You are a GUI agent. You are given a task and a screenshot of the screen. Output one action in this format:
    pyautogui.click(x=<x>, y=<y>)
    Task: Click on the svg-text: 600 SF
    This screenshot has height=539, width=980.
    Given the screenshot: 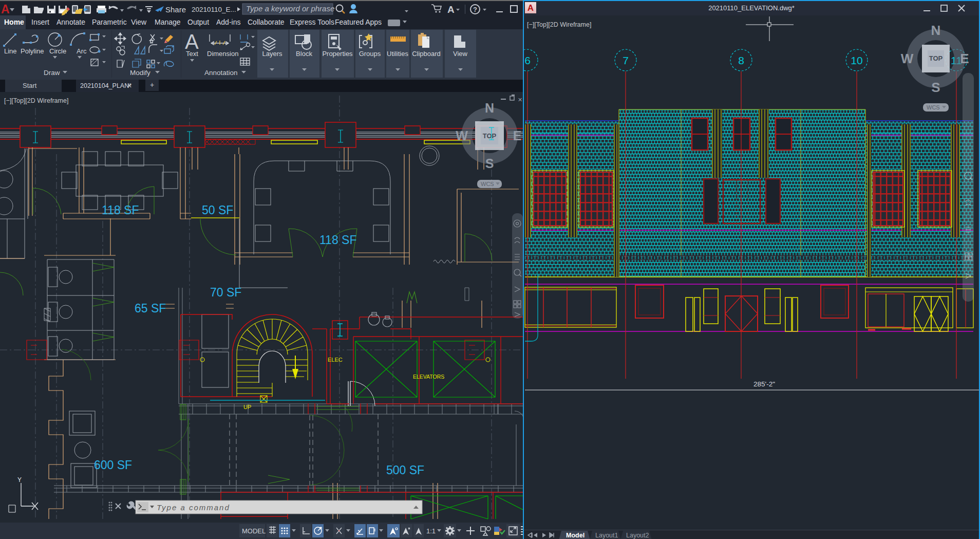 What is the action you would take?
    pyautogui.click(x=113, y=465)
    